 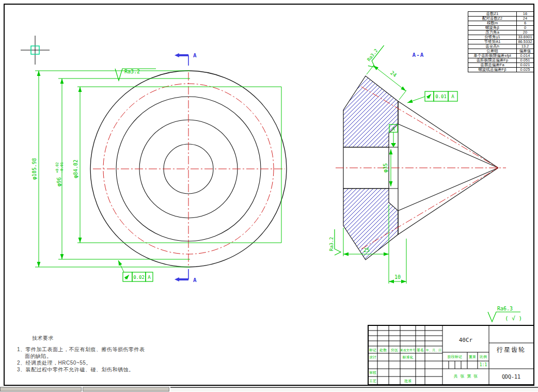 What do you see at coordinates (38, 356) in the screenshot?
I see `tech-req-line: 面的缺陷。` at bounding box center [38, 356].